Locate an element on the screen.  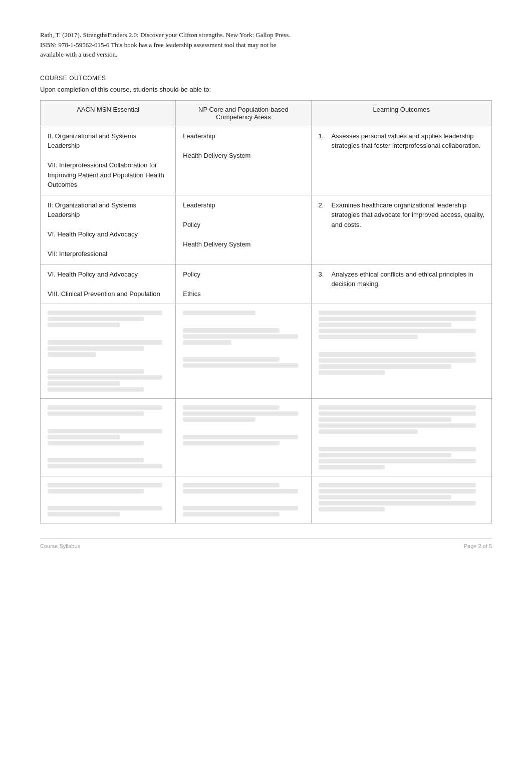
blurred-cell-5a is located at coordinates (108, 438).